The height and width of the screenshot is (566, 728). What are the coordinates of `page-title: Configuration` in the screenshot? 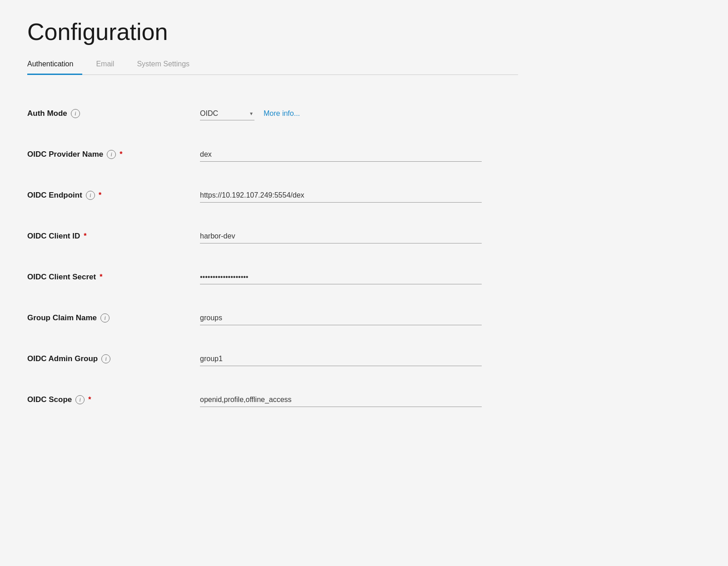 It's located at (273, 32).